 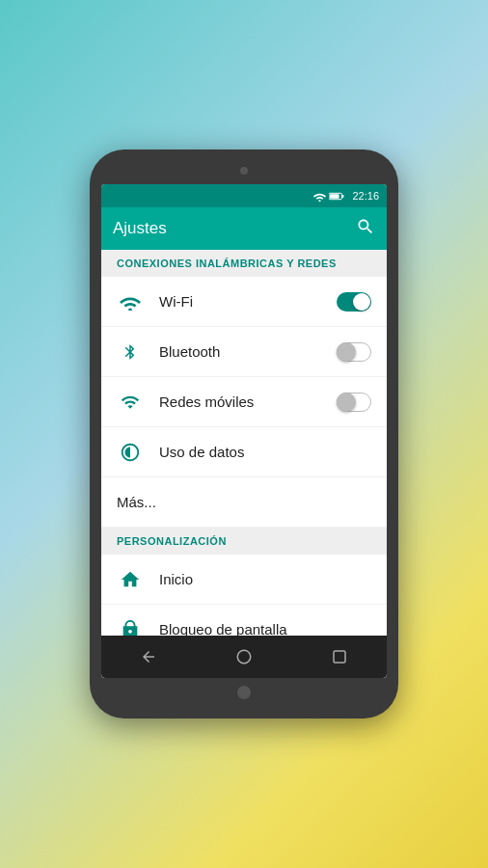 I want to click on toolbar: Ajustes, so click(x=244, y=229).